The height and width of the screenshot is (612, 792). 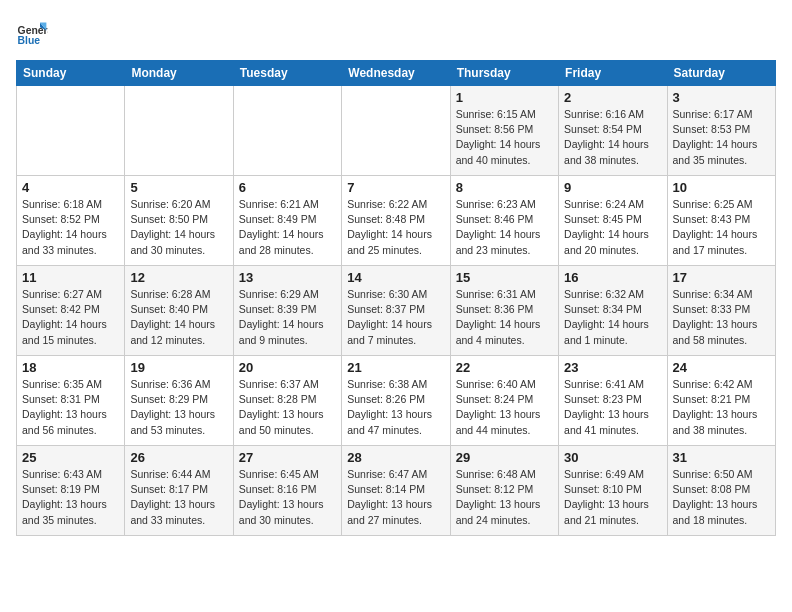 What do you see at coordinates (504, 318) in the screenshot?
I see `day-info: Sunrise: 6:31 AM Sunset: 8:36 PM Dayligh…` at bounding box center [504, 318].